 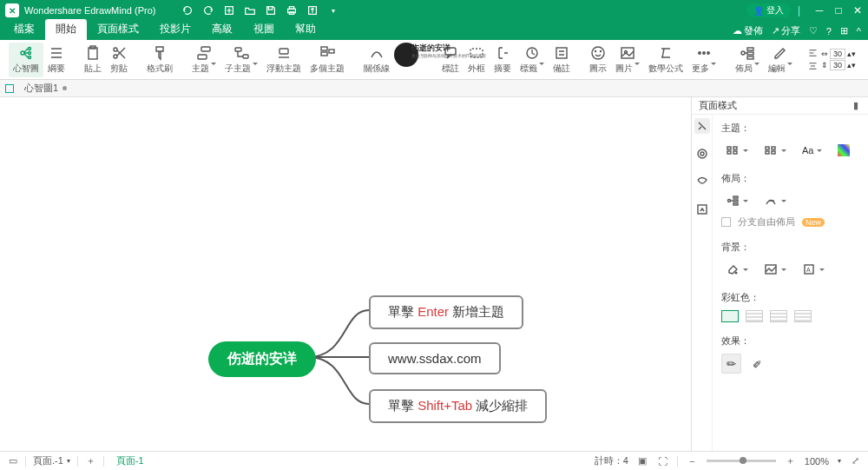 I want to click on export-icon, so click(x=312, y=10).